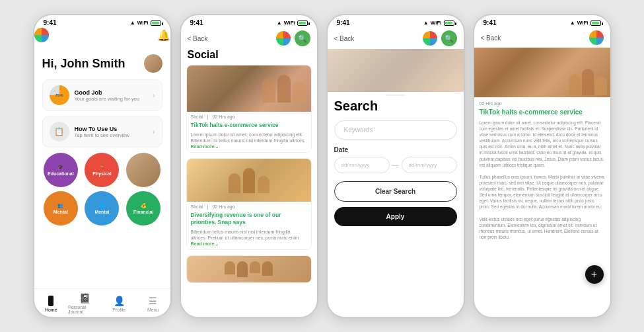 This screenshot has height=332, width=644. What do you see at coordinates (120, 304) in the screenshot?
I see `nav-profile: 👤 Profile` at bounding box center [120, 304].